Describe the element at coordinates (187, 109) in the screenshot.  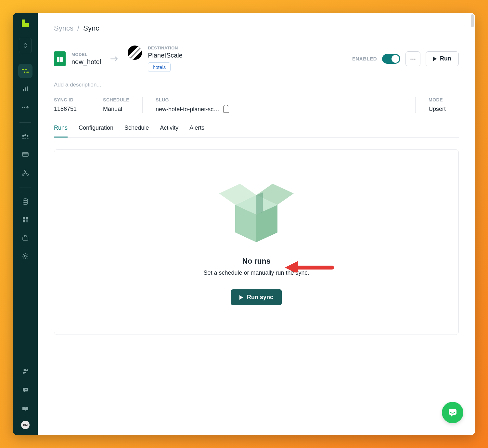
I see `slug-value: new-hotel-to-planet-sc…` at that location.